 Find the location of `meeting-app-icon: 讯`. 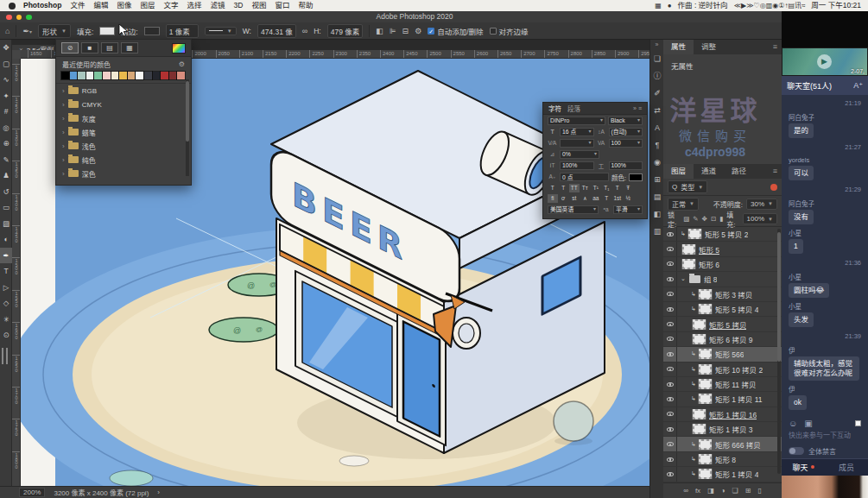

meeting-app-icon: 讯 is located at coordinates (798, 5).